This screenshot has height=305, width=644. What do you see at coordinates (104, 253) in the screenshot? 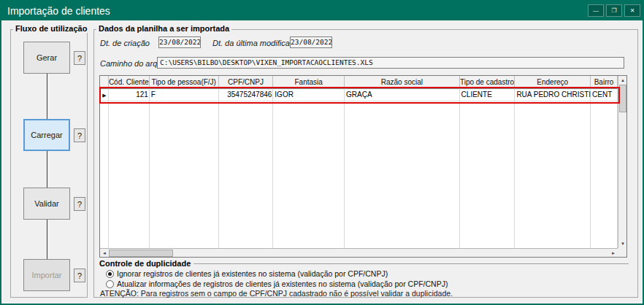
I see `scroll-left-icon: ◄` at bounding box center [104, 253].